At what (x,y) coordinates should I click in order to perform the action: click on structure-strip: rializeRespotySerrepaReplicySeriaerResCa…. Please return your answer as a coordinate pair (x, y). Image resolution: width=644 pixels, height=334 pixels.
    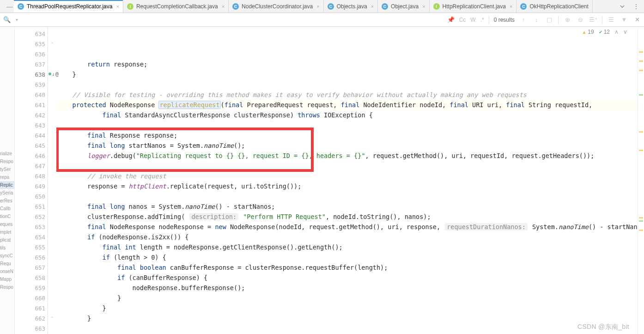
    Looking at the image, I should click on (7, 180).